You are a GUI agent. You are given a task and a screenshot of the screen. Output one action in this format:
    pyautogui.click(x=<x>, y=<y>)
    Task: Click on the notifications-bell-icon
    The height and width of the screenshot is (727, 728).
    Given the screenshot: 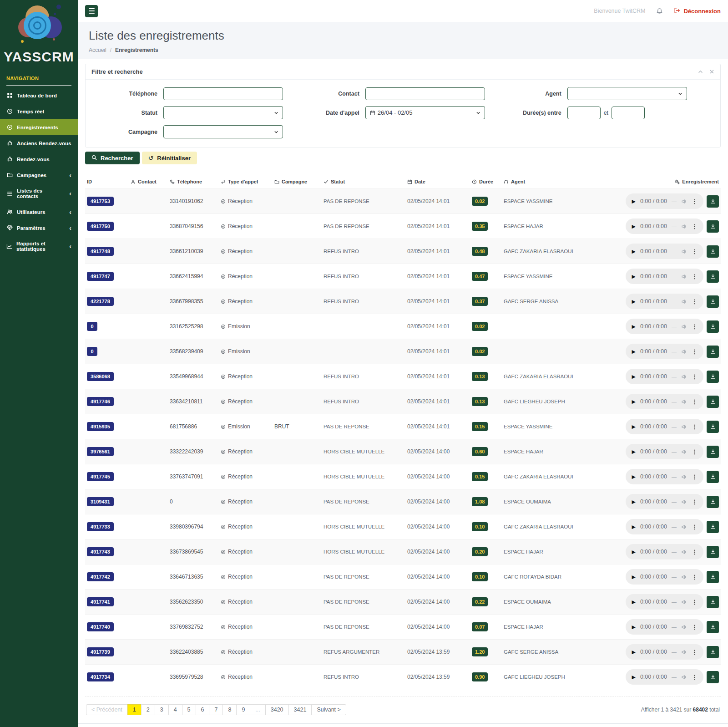 What is the action you would take?
    pyautogui.click(x=660, y=11)
    